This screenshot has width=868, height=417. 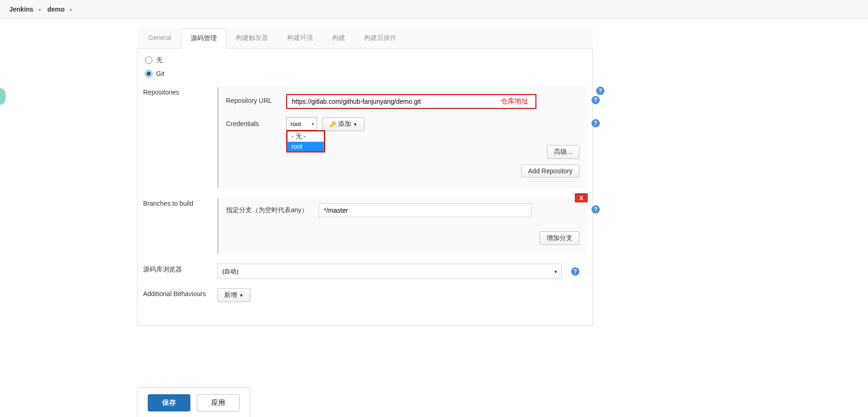 I want to click on radio-git, so click(x=149, y=74).